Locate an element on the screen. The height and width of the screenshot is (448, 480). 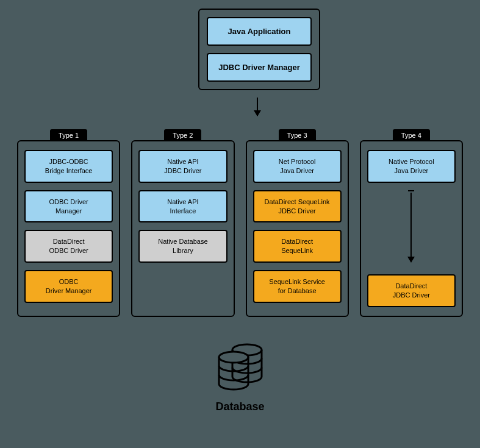
column-type-1: Type 1JDBC-ODBCBridge InterfaceODBC Driv… is located at coordinates (68, 222).